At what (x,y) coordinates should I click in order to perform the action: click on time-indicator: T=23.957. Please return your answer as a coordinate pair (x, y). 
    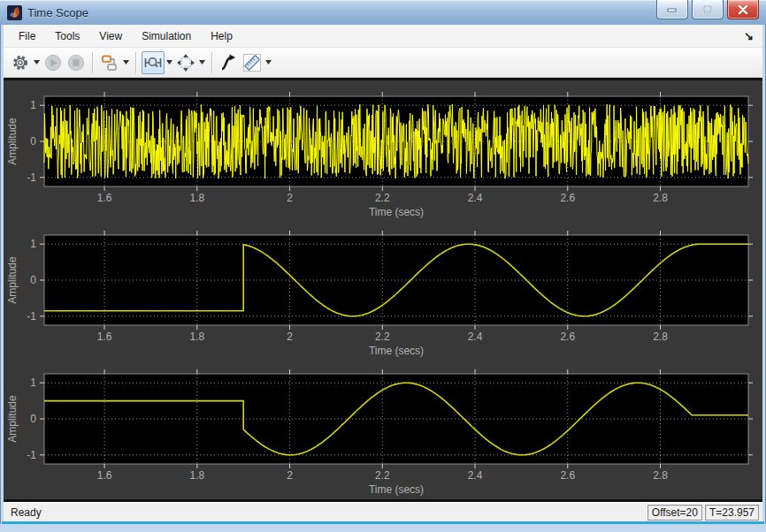
    Looking at the image, I should click on (732, 513).